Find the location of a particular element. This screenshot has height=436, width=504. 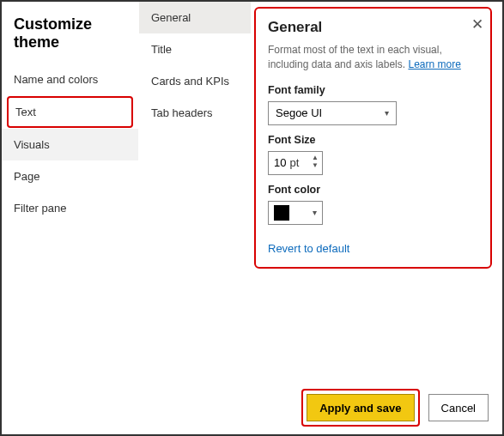

font-size-label: Font Size is located at coordinates (373, 140).